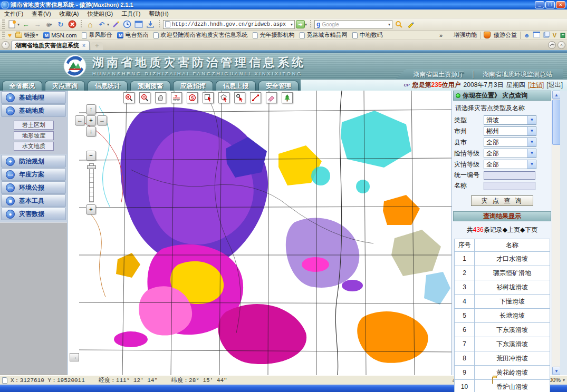 The width and height of the screenshot is (567, 392). I want to click on sidebar-item-annual-plan: ▭ 年度方案, so click(34, 174).